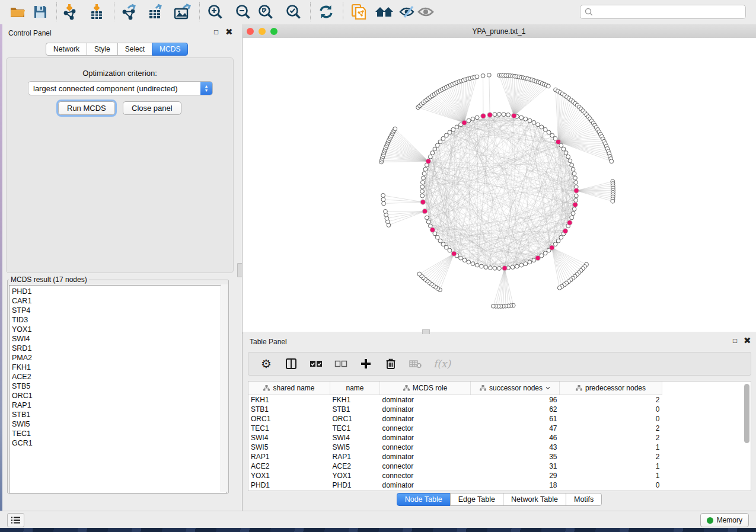  I want to click on task-history-button, so click(15, 520).